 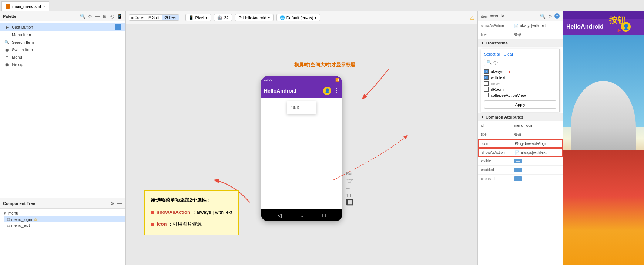 What do you see at coordinates (223, 18) in the screenshot?
I see `api-selector: 🤖 32` at bounding box center [223, 18].